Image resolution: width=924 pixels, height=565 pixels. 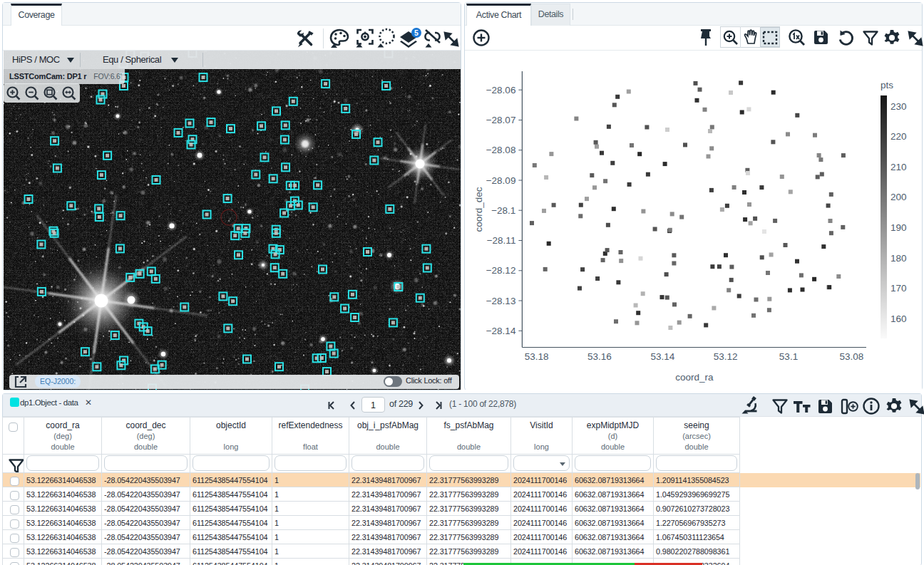 What do you see at coordinates (898, 137) in the screenshot?
I see `svg-text: 220` at bounding box center [898, 137].